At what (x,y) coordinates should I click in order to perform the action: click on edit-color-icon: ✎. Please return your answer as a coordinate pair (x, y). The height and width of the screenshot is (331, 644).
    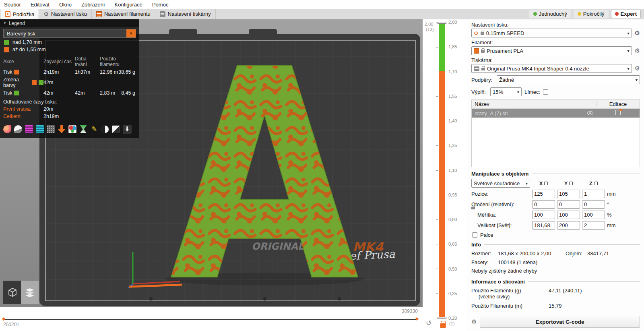
    Looking at the image, I should click on (94, 129).